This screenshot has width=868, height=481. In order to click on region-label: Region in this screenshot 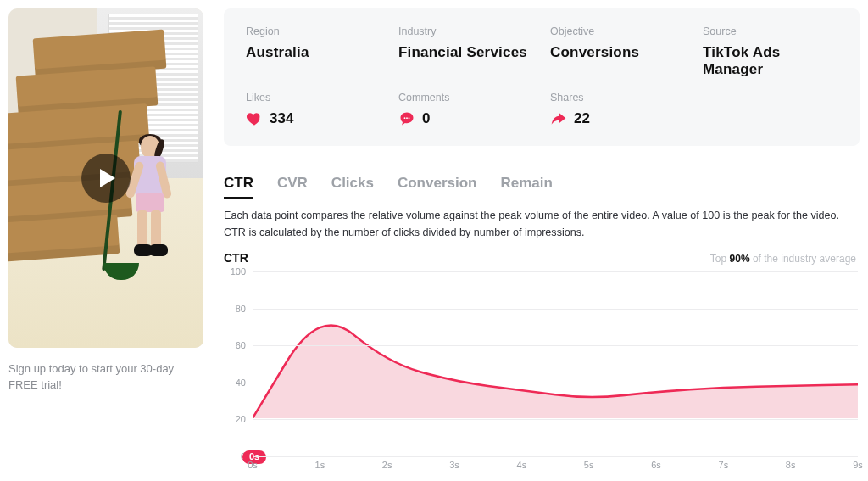, I will do `click(314, 31)`.